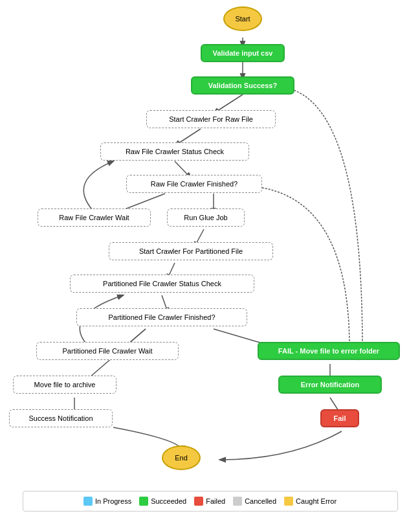 The width and height of the screenshot is (420, 518). I want to click on legend: In Progress Succeeded Failed Cancelled C…, so click(210, 501).